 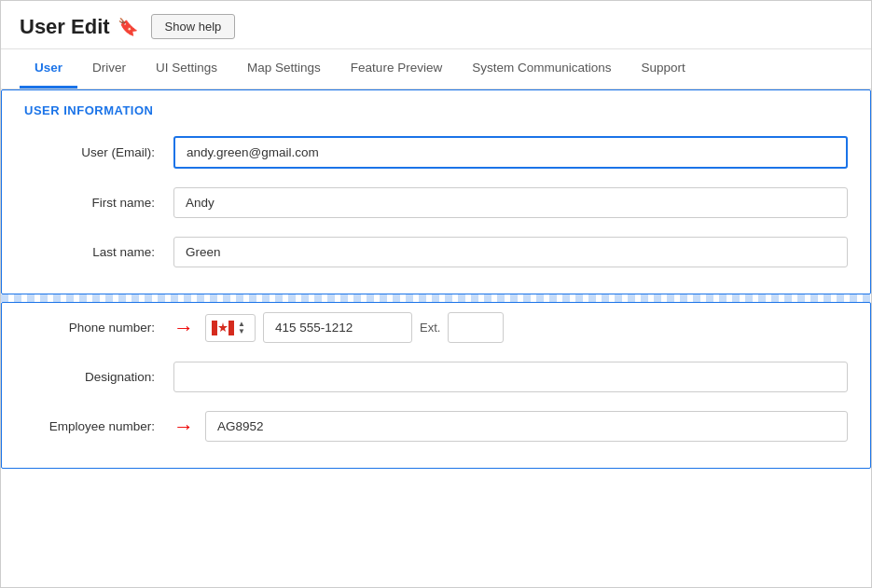 What do you see at coordinates (223, 328) in the screenshot?
I see `canada-flag-icon` at bounding box center [223, 328].